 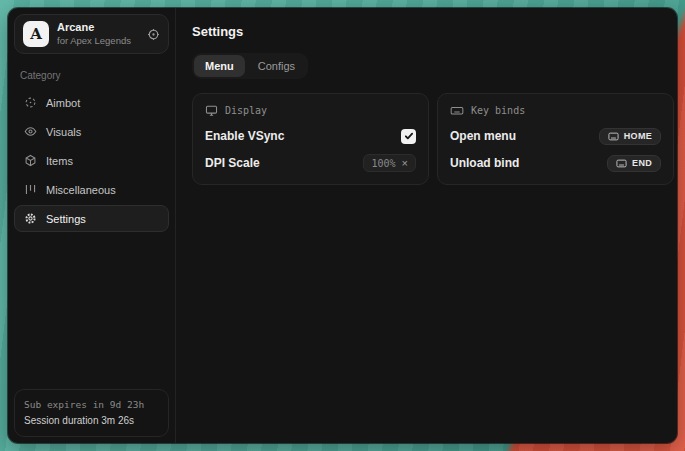 What do you see at coordinates (92, 160) in the screenshot?
I see `sidebar-item-items: Items` at bounding box center [92, 160].